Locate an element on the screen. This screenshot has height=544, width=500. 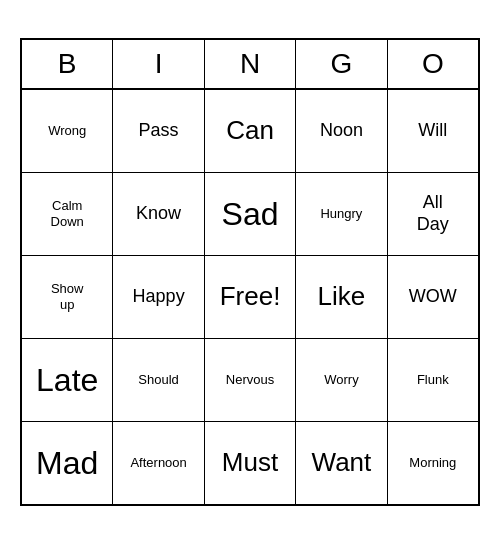
cell-label: Late is located at coordinates (67, 380).